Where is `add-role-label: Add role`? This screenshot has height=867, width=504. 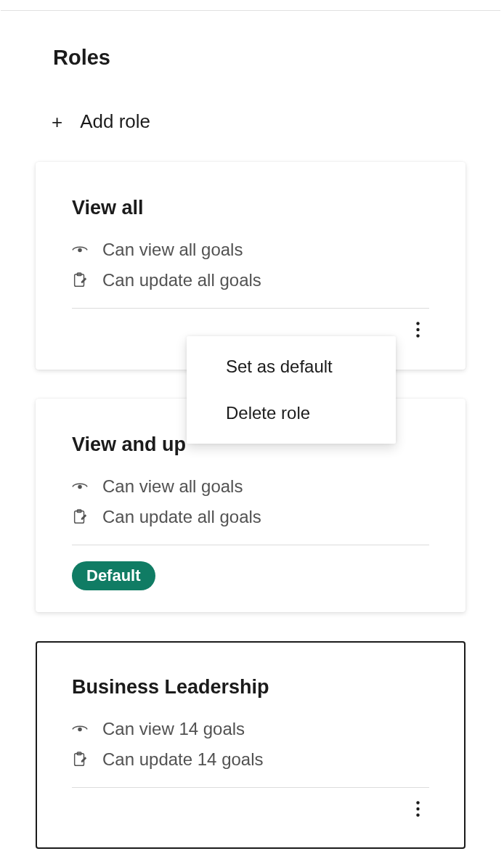 add-role-label: Add role is located at coordinates (115, 122).